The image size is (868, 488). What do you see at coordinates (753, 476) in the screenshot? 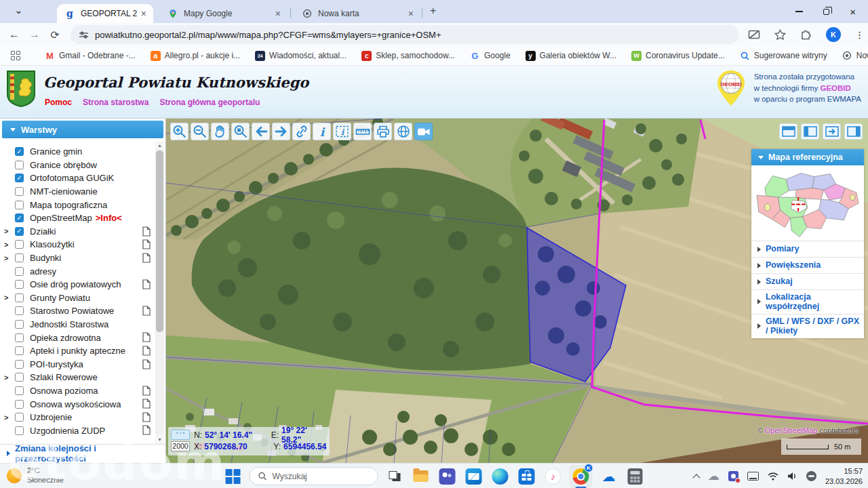
I see `touchpad-tray-icon` at bounding box center [753, 476].